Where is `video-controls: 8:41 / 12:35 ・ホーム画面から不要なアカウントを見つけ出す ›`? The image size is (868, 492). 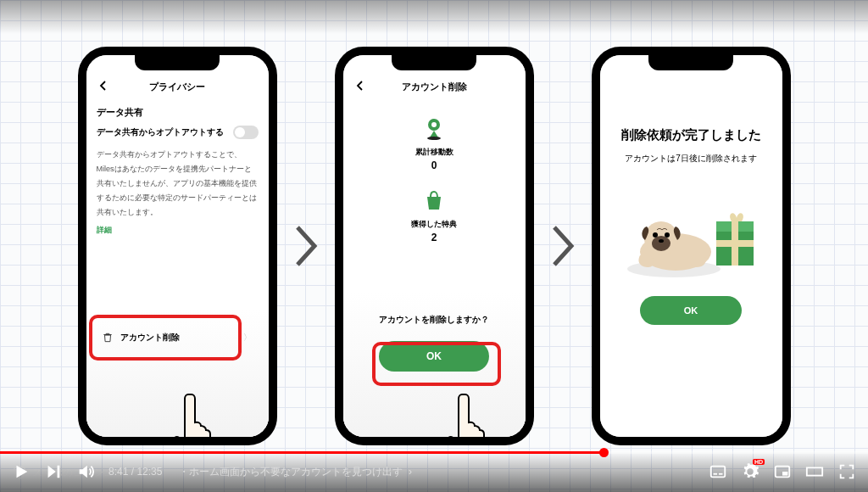
video-controls: 8:41 / 12:35 ・ホーム画面から不要なアカウントを見つけ出す › is located at coordinates (434, 472).